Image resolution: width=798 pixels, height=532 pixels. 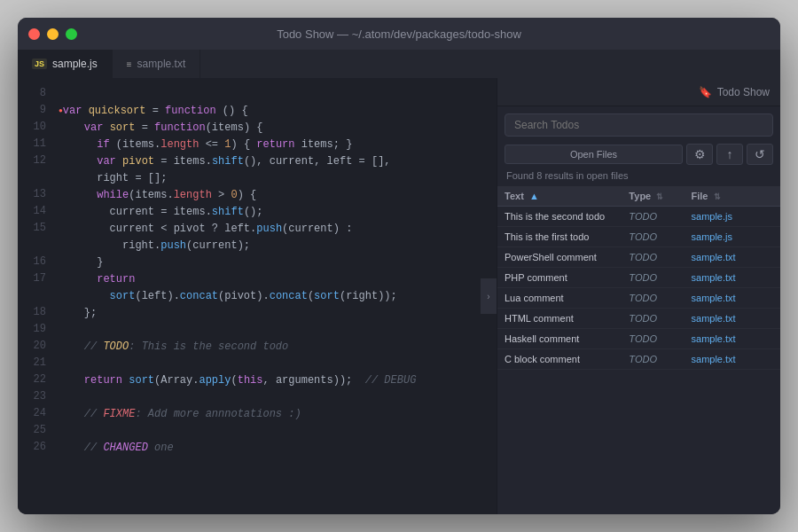 What do you see at coordinates (399, 34) in the screenshot?
I see `window-title: Todo Show — ~/.atom/dev/packages/todo-sh…` at bounding box center [399, 34].